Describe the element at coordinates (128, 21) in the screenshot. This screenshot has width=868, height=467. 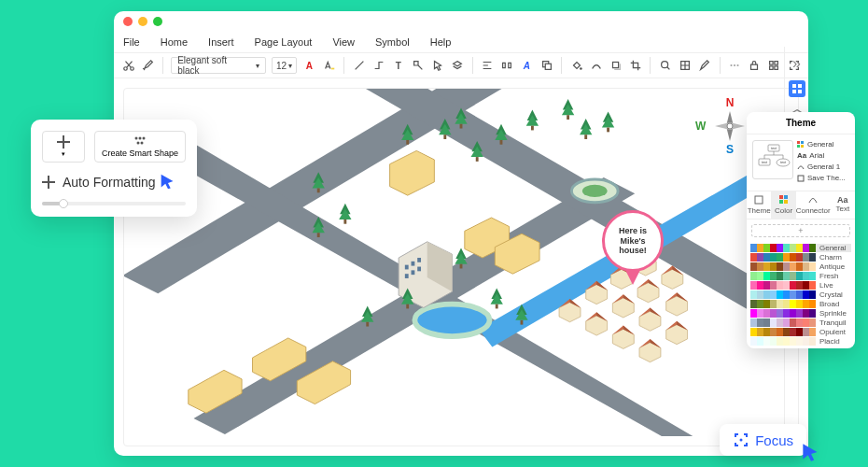
I see `close-icon` at that location.